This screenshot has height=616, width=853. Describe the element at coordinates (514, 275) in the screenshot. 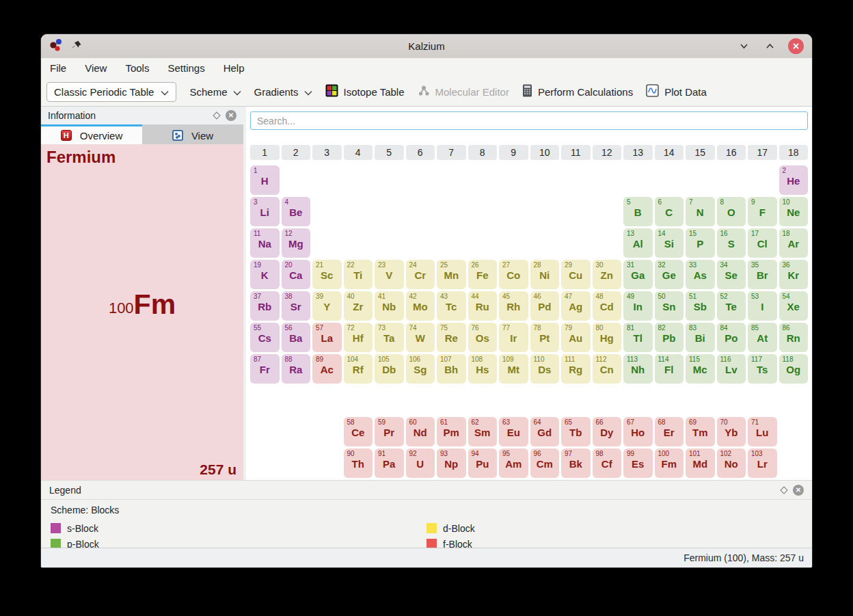

I see `element-cell-co: 27Co` at that location.